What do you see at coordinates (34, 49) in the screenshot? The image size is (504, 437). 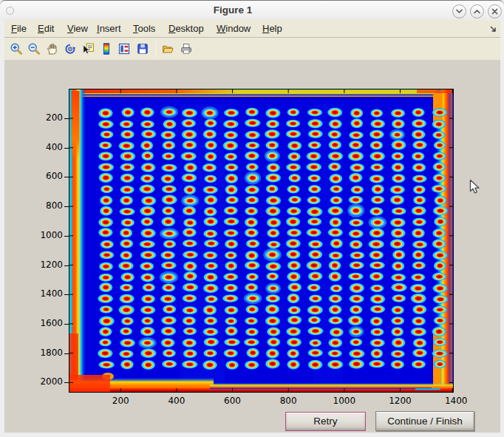 I see `zoom-out-icon` at bounding box center [34, 49].